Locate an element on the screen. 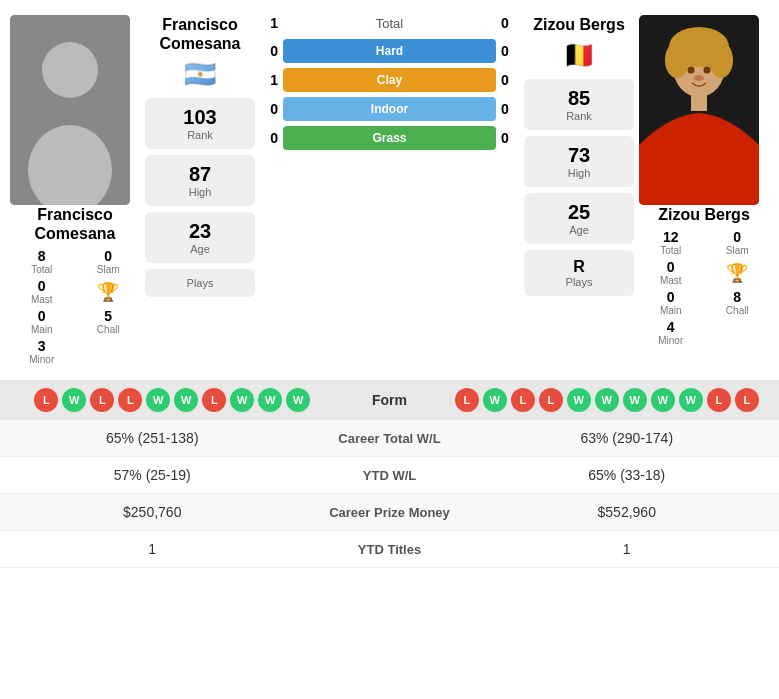 The image size is (779, 699). indoor-badge: Indoor is located at coordinates (390, 109).